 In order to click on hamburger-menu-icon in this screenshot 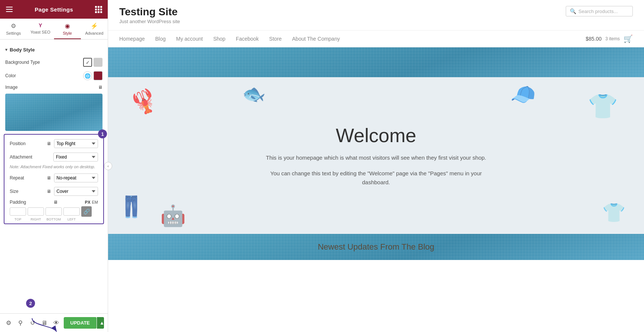, I will do `click(9, 9)`.